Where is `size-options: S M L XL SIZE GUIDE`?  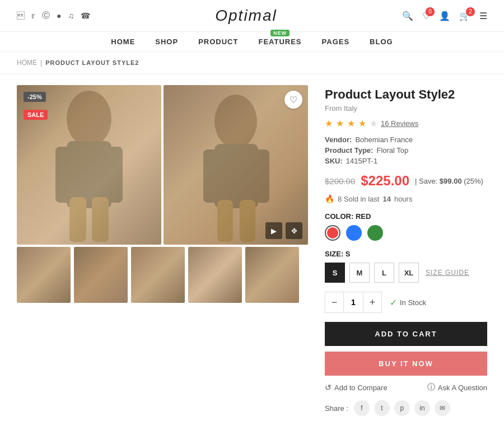
size-options: S M L XL SIZE GUIDE is located at coordinates (406, 273).